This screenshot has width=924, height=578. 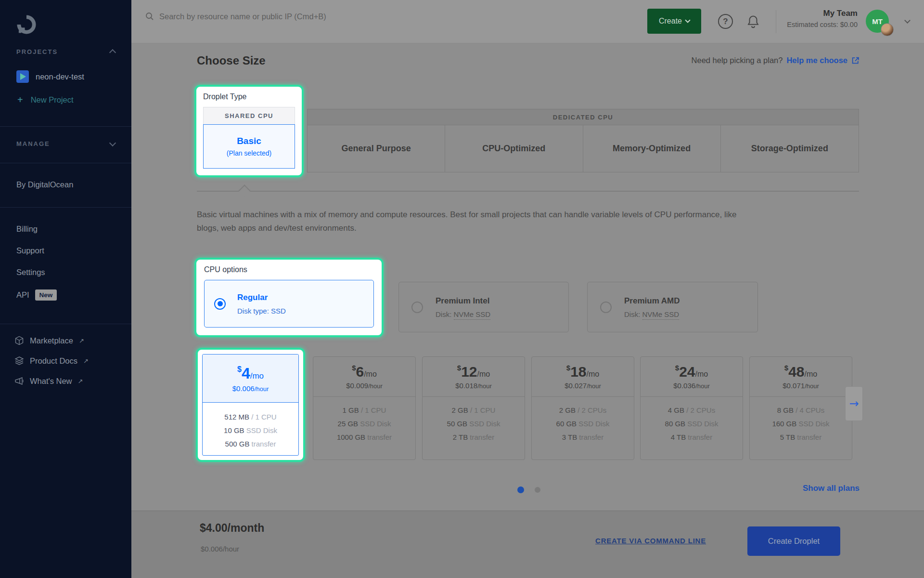 I want to click on new-badge: New, so click(x=46, y=295).